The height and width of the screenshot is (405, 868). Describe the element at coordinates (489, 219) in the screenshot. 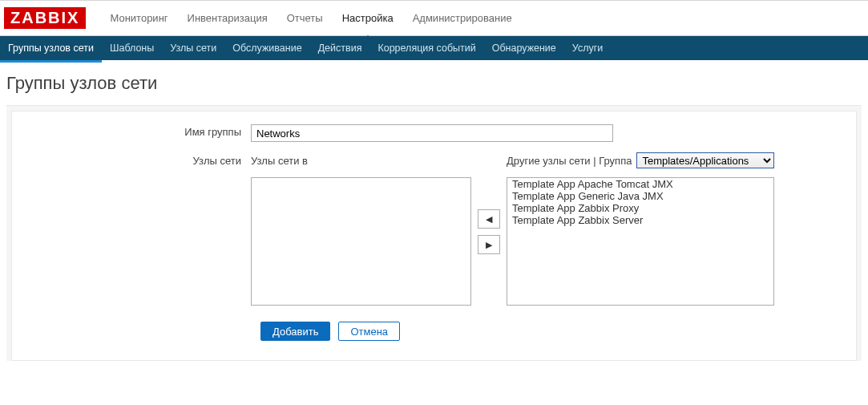

I see `arrow-left-button: ◀` at that location.